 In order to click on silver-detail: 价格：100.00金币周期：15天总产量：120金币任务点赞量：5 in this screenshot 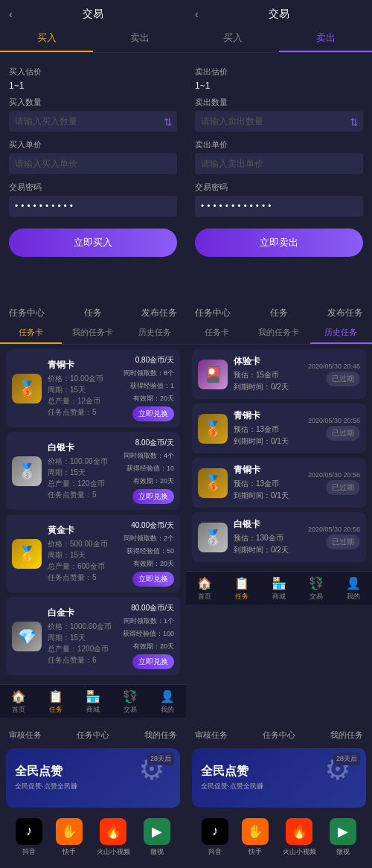, I will do `click(86, 478)`.